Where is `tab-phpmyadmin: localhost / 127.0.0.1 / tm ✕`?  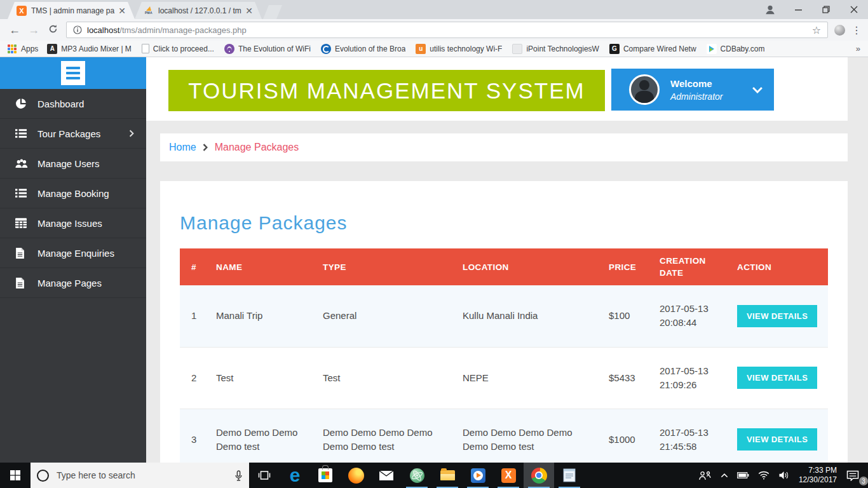
tab-phpmyadmin: localhost / 127.0.0.1 / tm ✕ is located at coordinates (198, 10).